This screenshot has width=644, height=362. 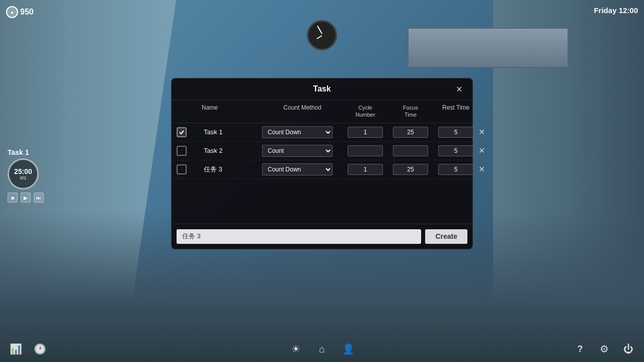 I want to click on timer-play-button: ▶, so click(x=26, y=198).